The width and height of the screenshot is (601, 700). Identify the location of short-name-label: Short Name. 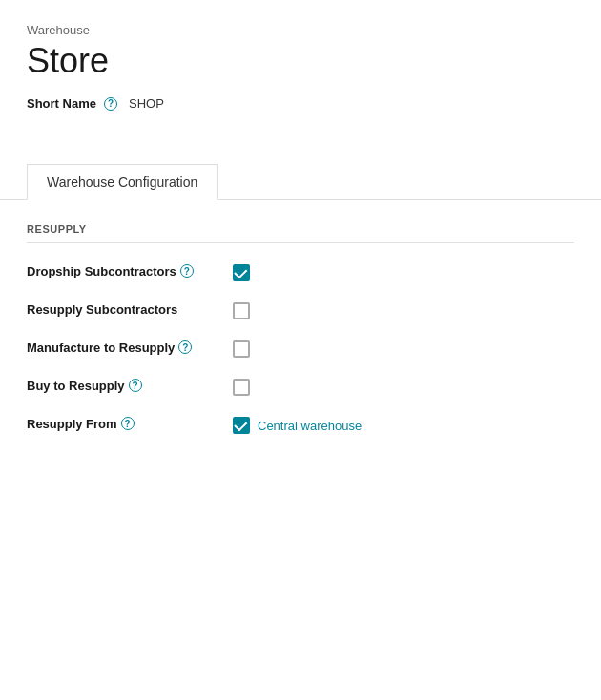
(61, 103).